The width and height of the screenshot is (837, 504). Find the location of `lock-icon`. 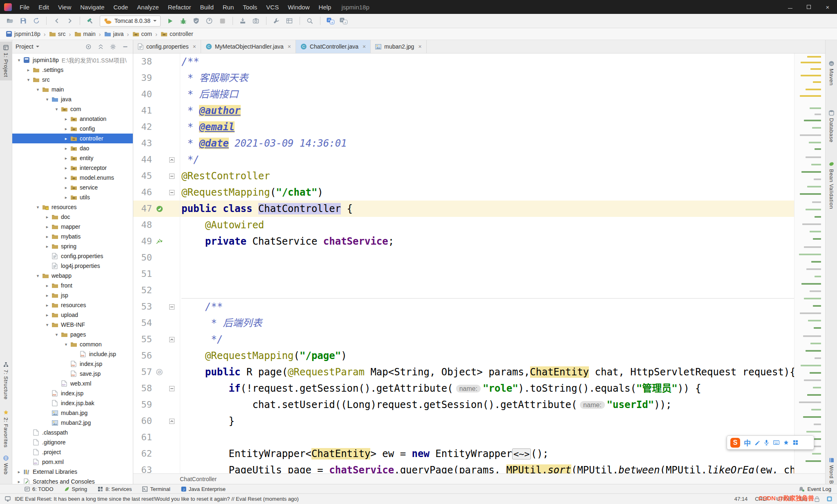

lock-icon is located at coordinates (817, 499).